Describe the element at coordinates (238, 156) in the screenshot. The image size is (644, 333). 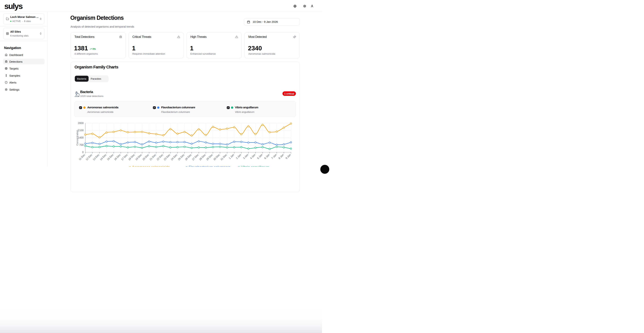
I see `svg-text: 2 Jan` at that location.